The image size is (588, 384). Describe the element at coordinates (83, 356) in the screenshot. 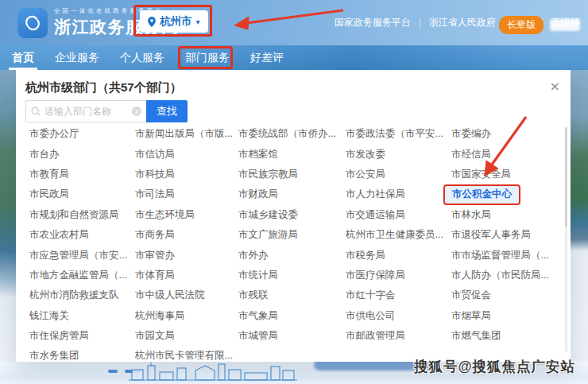

I see `department-item: 市水务集团` at that location.